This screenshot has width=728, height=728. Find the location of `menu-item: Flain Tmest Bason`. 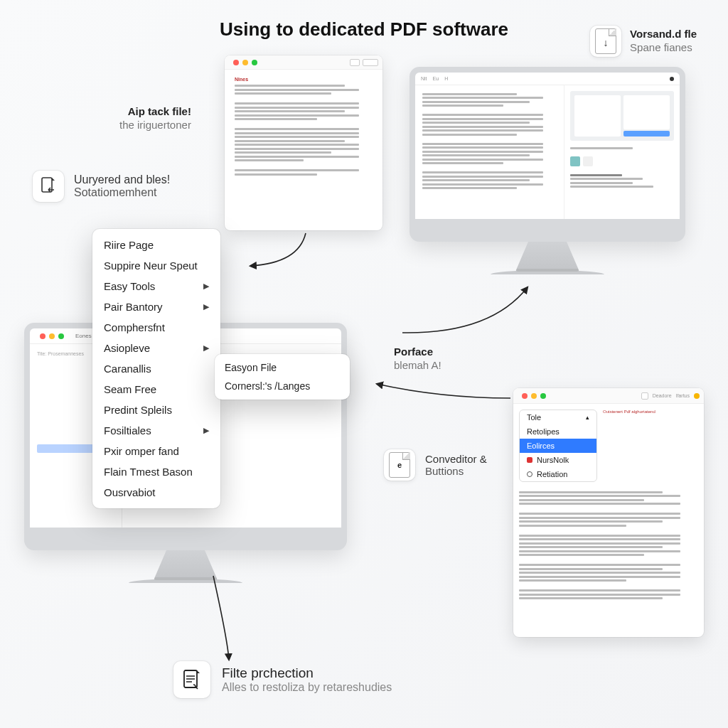

menu-item: Flain Tmest Bason is located at coordinates (156, 472).